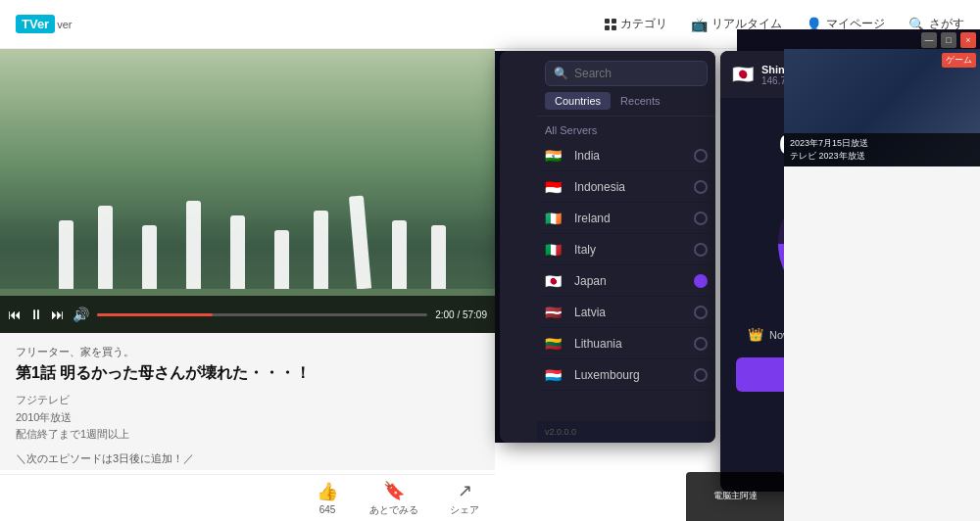 This screenshot has height=521, width=980. I want to click on vpn-search-input, so click(637, 73).